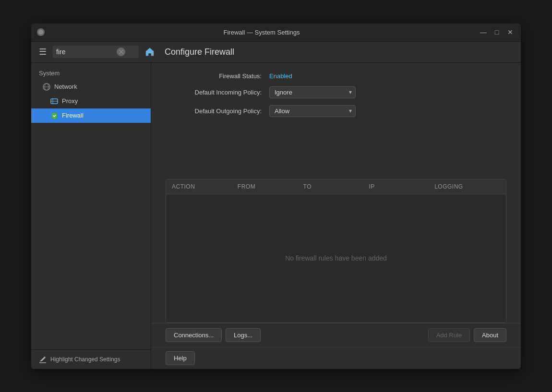  I want to click on sidebar-section-system: System, so click(91, 73).